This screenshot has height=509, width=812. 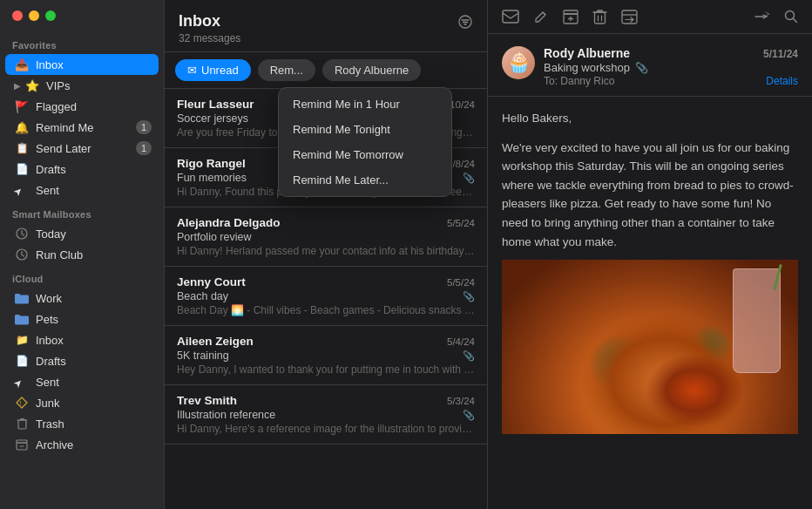 I want to click on message-preview: Beach Day 🌅 - Chill vibes - Beach games …, so click(x=326, y=310).